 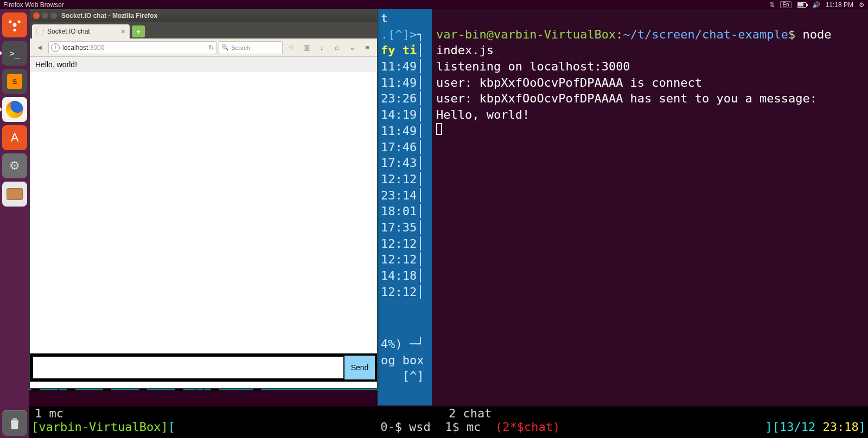 I want to click on url-host: localhost, so click(x=75, y=48).